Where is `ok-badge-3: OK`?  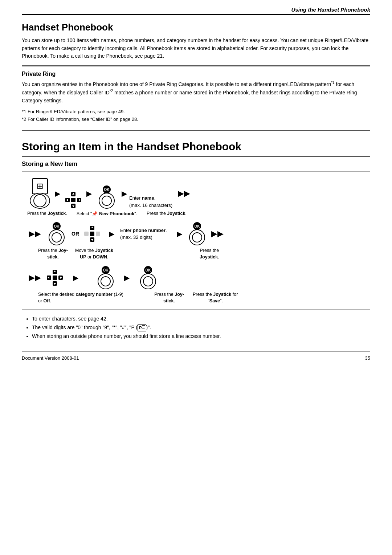
ok-badge-3: OK is located at coordinates (197, 226).